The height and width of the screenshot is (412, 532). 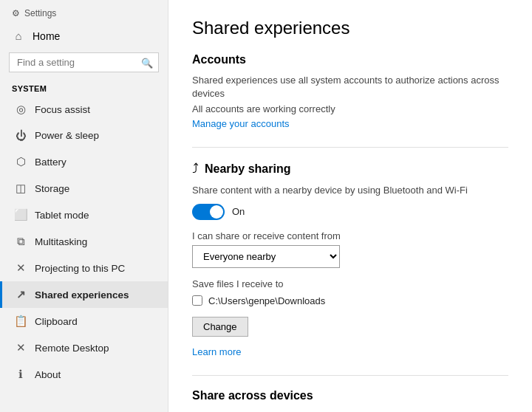 What do you see at coordinates (350, 109) in the screenshot?
I see `accounts-status: All accounts are working correctly` at bounding box center [350, 109].